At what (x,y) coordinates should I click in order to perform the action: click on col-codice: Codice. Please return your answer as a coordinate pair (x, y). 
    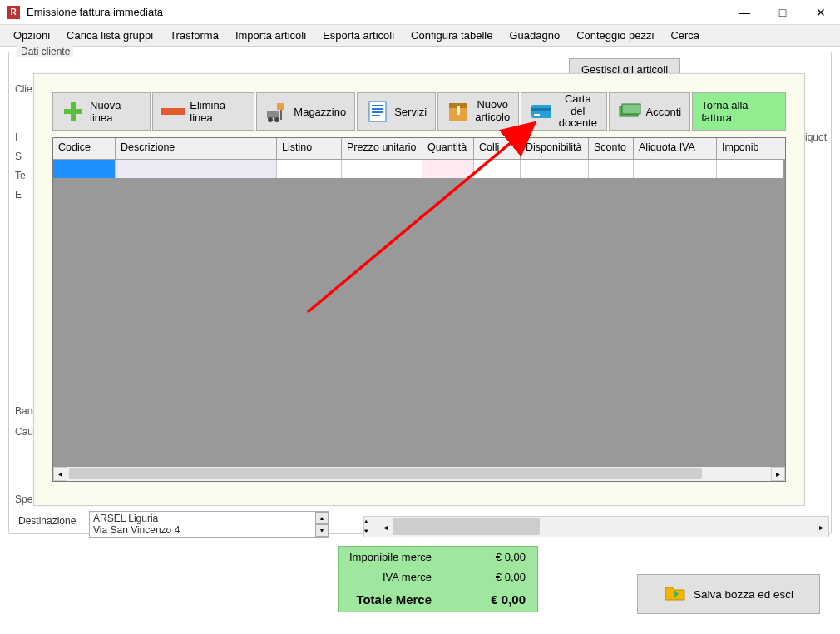
    Looking at the image, I should click on (85, 148).